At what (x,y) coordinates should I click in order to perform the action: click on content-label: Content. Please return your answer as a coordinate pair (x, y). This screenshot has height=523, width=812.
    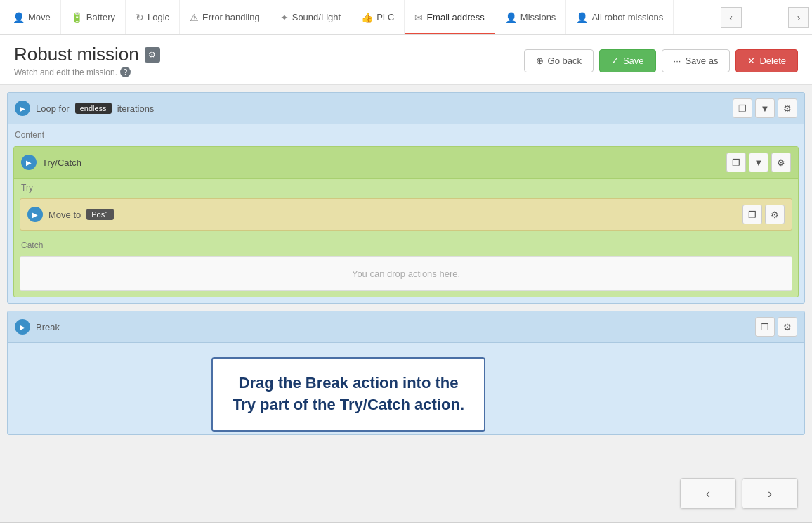
    Looking at the image, I should click on (406, 134).